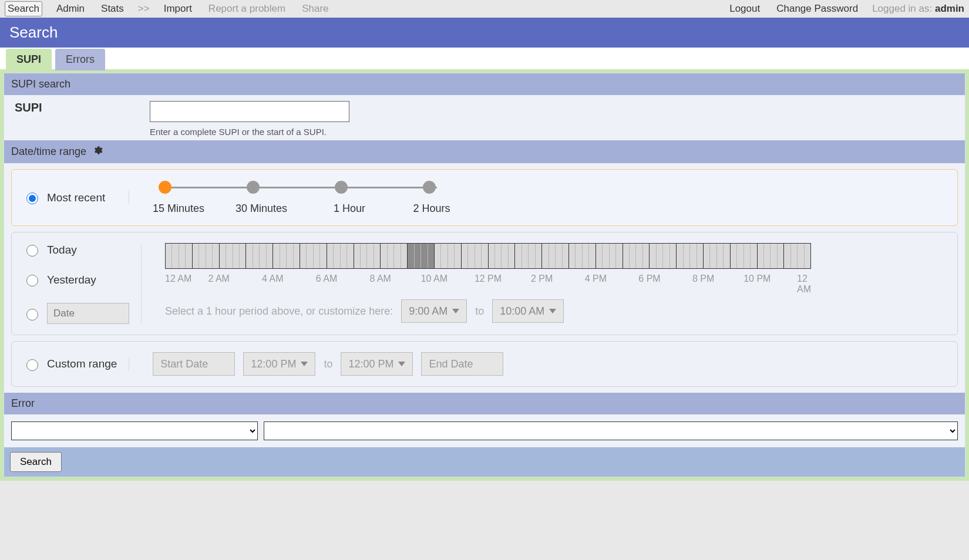  I want to click on menu-stats: Stats, so click(113, 9).